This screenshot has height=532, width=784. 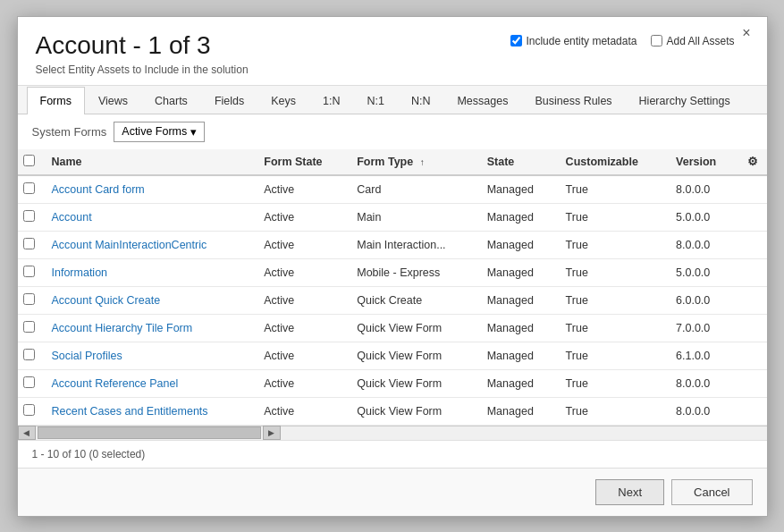 What do you see at coordinates (392, 100) in the screenshot?
I see `tabs-row: FormsViewsChartsFieldsKeys1:NN:1N:NMessa…` at bounding box center [392, 100].